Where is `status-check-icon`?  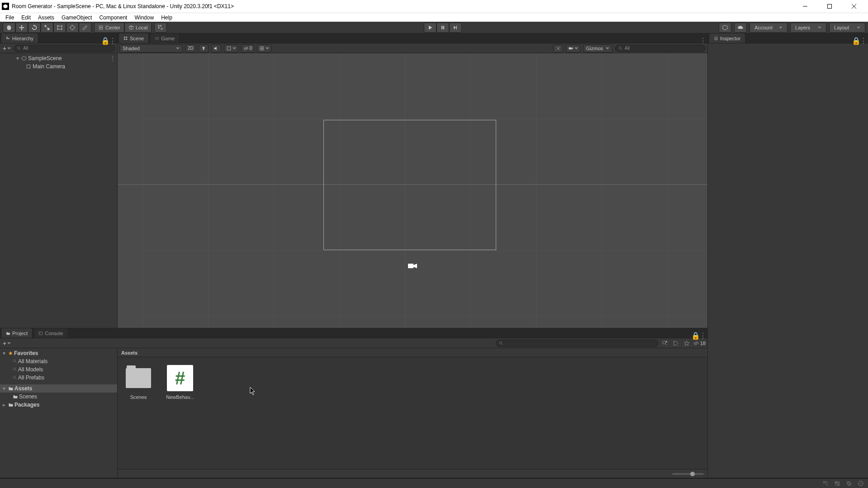
status-check-icon is located at coordinates (861, 483).